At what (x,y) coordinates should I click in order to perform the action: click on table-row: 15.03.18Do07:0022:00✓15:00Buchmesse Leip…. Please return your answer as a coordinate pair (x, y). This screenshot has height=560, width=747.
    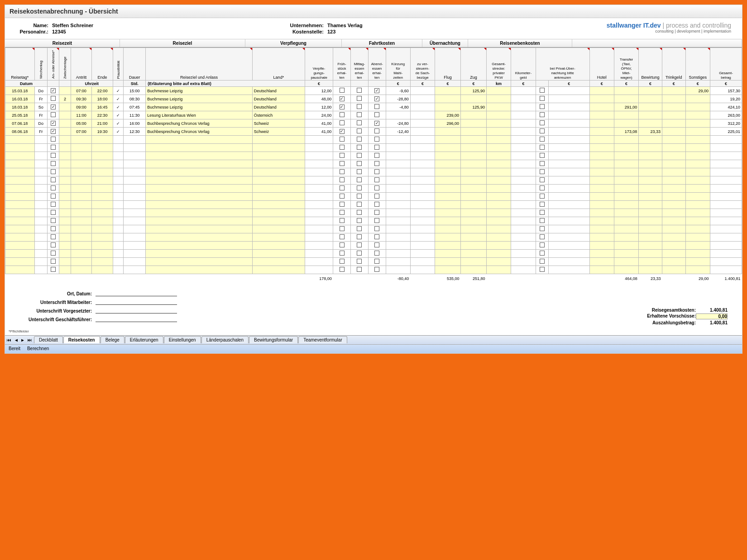
    Looking at the image, I should click on (374, 91).